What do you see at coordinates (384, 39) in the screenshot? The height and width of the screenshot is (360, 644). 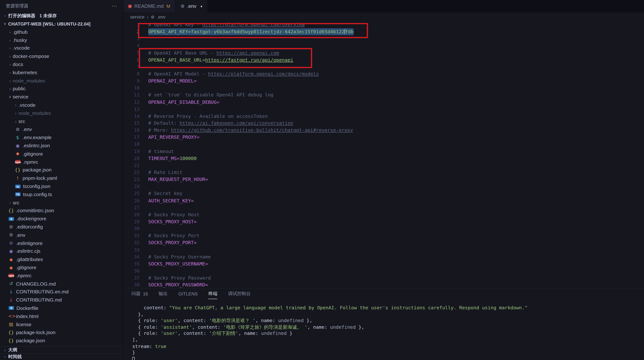 I see `code-line-3: 3` at bounding box center [384, 39].